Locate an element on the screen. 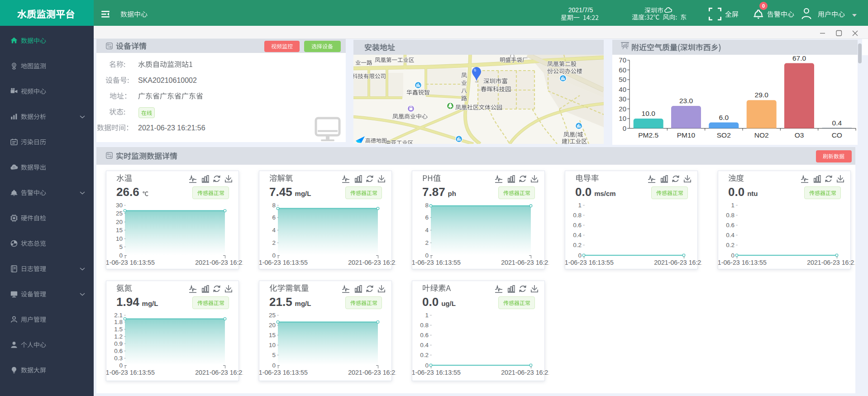  svg-text: NO2 is located at coordinates (762, 135).